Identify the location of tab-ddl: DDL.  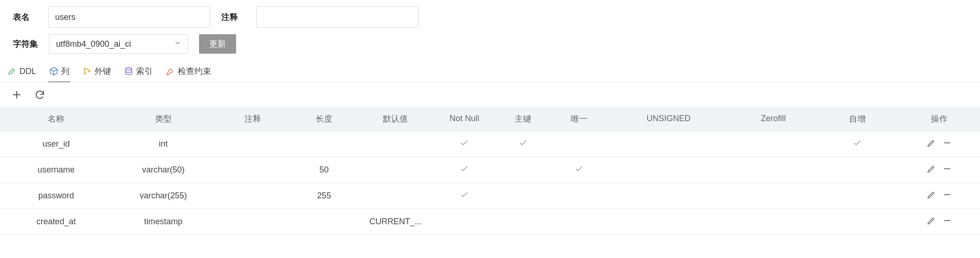
(22, 73).